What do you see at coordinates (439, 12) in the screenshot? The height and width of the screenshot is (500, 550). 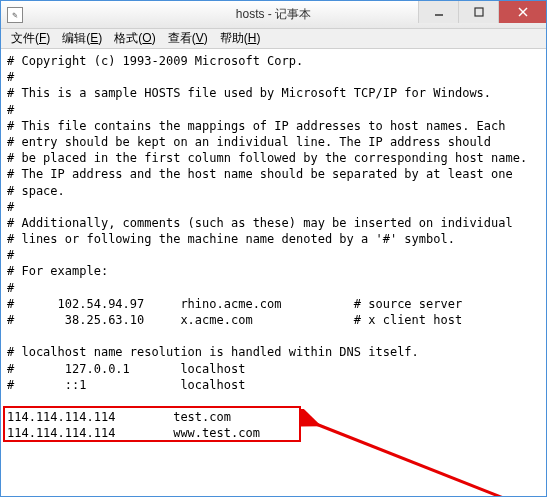 I see `minimize-icon` at bounding box center [439, 12].